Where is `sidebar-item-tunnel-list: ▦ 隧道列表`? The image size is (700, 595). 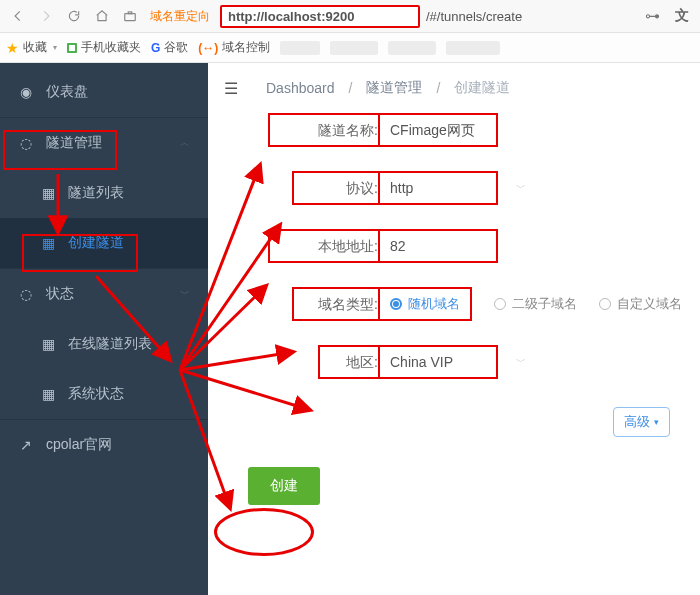 sidebar-item-tunnel-list: ▦ 隧道列表 is located at coordinates (104, 193).